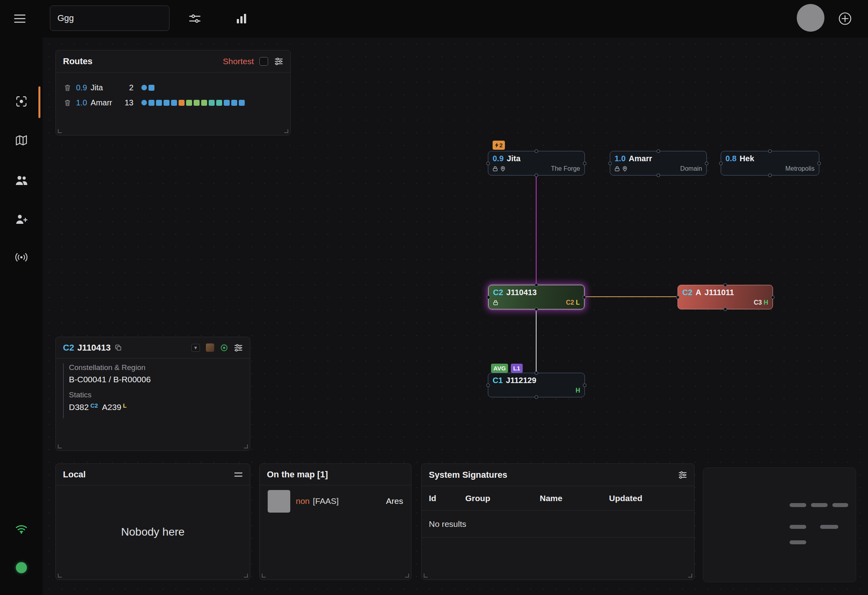 This screenshot has width=868, height=595. What do you see at coordinates (79, 407) in the screenshot?
I see `static-code: D382` at bounding box center [79, 407].